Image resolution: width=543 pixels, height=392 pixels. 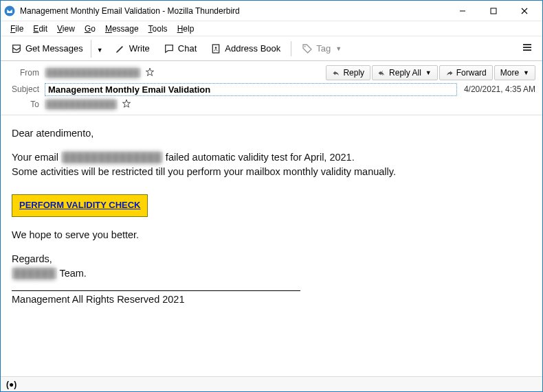 I want to click on get-messages-label: Get Messages, so click(x=54, y=48).